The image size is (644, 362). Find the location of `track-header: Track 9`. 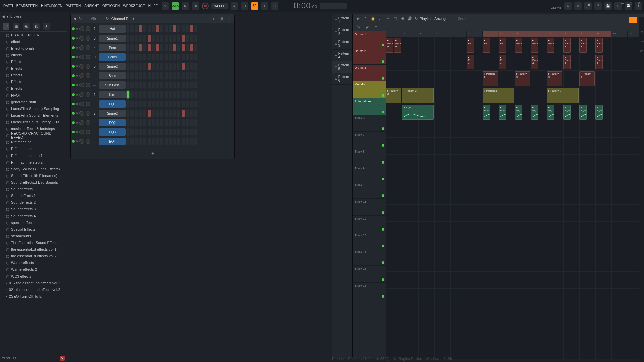

track-header: Track 9 is located at coordinates (369, 174).